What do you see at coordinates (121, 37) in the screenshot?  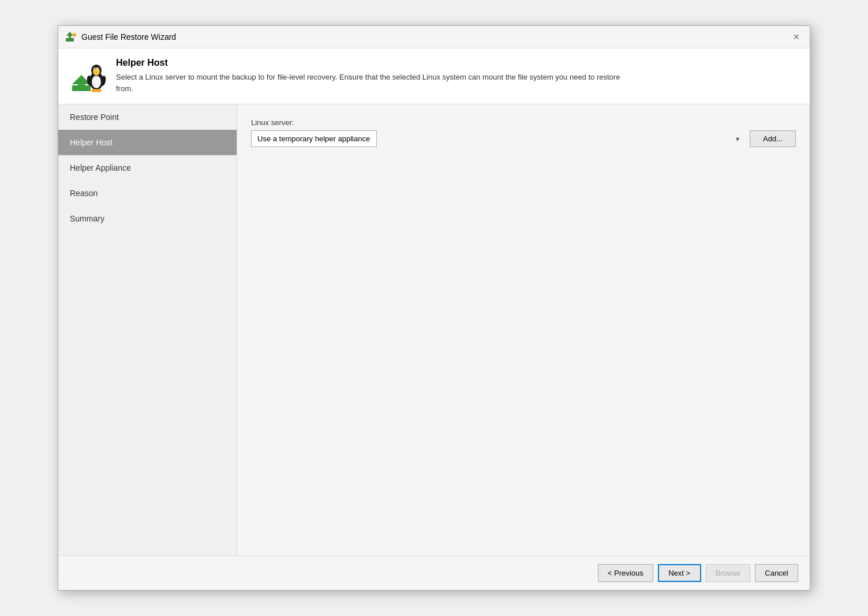 I see `title-bar-left: Guest File Restore Wizard` at bounding box center [121, 37].